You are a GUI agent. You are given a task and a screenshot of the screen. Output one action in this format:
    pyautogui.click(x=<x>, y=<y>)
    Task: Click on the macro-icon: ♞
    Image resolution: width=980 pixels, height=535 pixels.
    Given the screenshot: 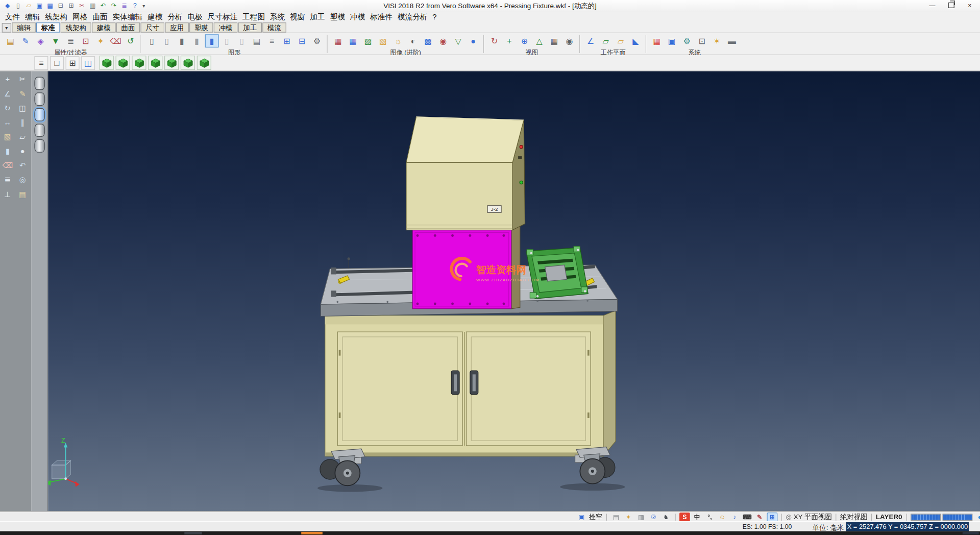 What is the action you would take?
    pyautogui.click(x=666, y=517)
    